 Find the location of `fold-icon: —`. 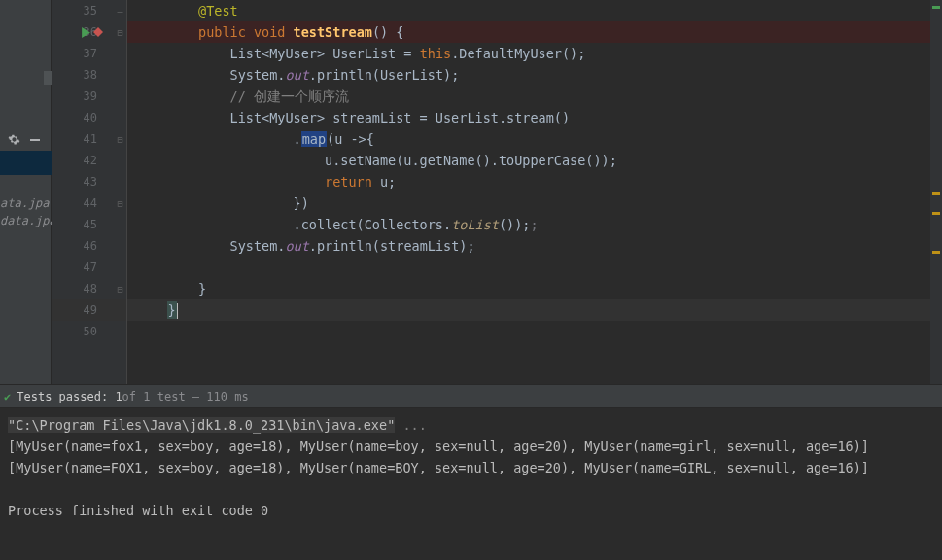

fold-icon: — is located at coordinates (121, 12).